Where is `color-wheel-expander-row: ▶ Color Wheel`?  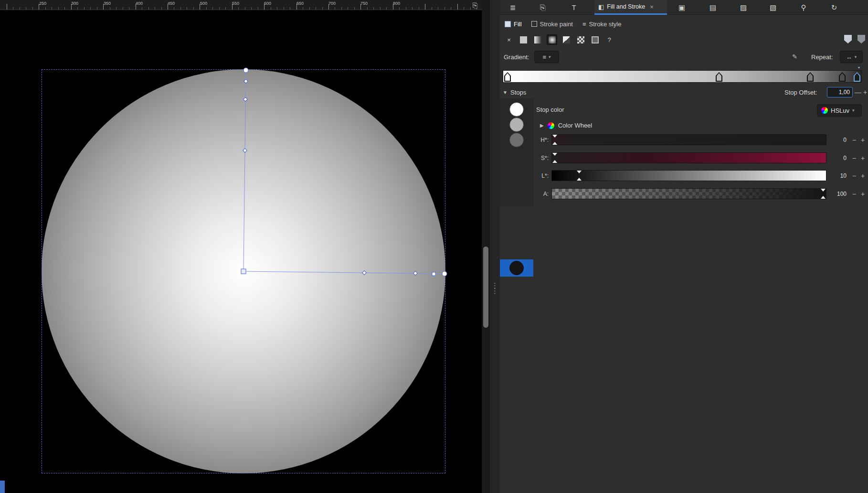 color-wheel-expander-row: ▶ Color Wheel is located at coordinates (566, 125).